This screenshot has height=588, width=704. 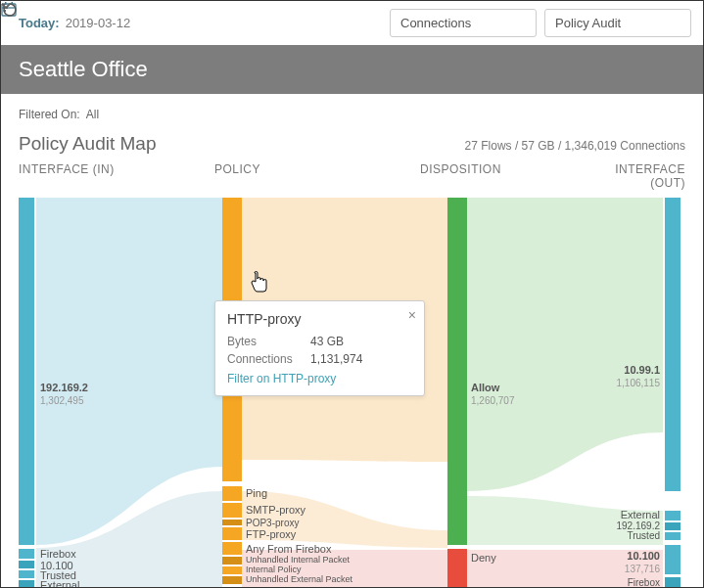 I want to click on pol-unhext-label: Unhandled External Packet, so click(x=300, y=579).